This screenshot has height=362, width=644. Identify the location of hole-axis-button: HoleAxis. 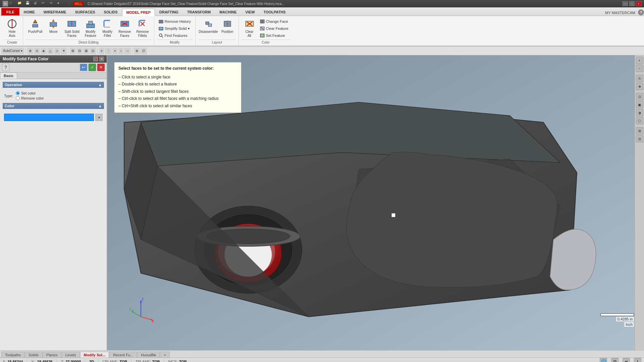
(12, 28).